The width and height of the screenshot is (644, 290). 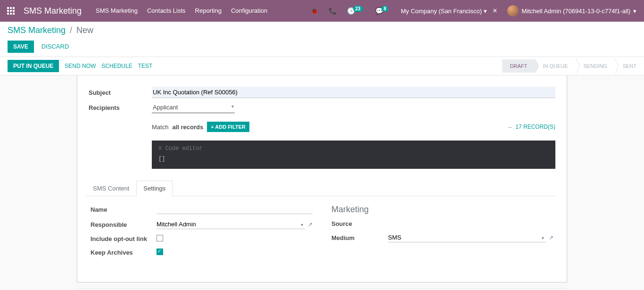 I want to click on avatar, so click(x=513, y=11).